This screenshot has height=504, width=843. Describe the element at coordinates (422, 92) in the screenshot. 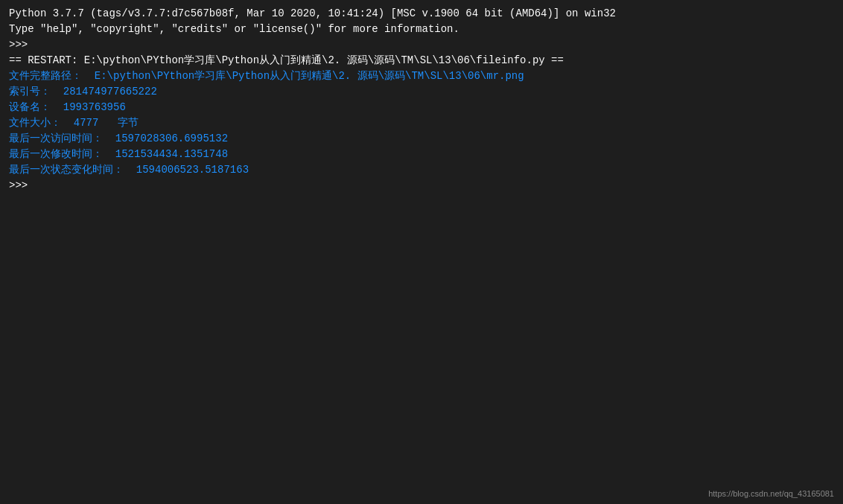

I see `index-line: 索引号： 281474977665222` at that location.